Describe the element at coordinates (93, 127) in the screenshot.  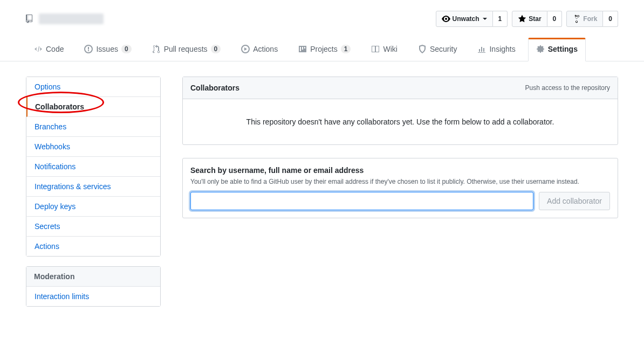
I see `sidebar-item-branches: Branches` at that location.